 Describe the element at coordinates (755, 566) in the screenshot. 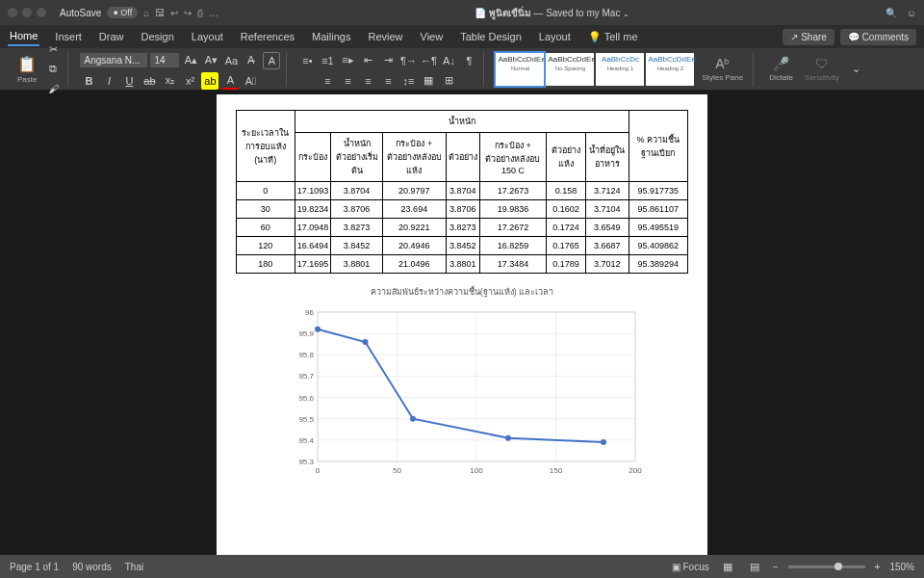

I see `view-web-icon: ▤` at that location.